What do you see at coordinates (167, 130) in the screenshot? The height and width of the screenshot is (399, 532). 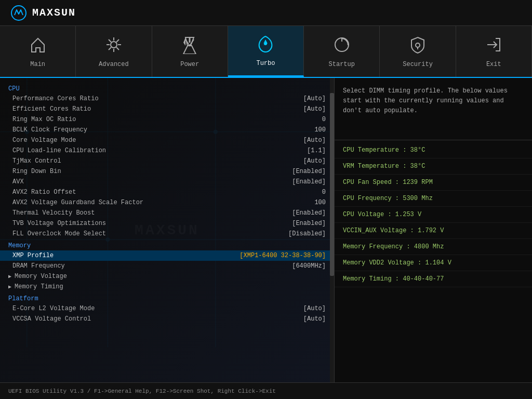 I see `setting-row: BCLK Clock Frequency100` at bounding box center [167, 130].